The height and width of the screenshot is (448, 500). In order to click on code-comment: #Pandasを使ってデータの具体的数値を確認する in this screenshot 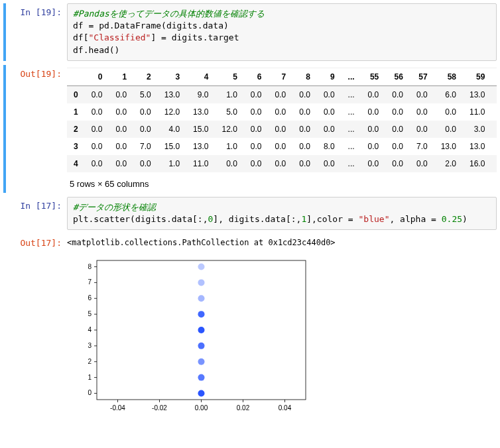, I will do `click(168, 13)`.